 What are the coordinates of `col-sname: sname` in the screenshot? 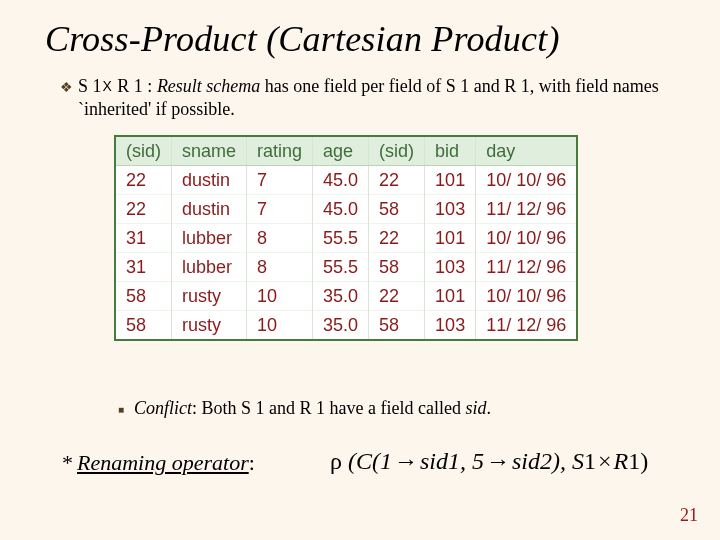 It's located at (210, 152).